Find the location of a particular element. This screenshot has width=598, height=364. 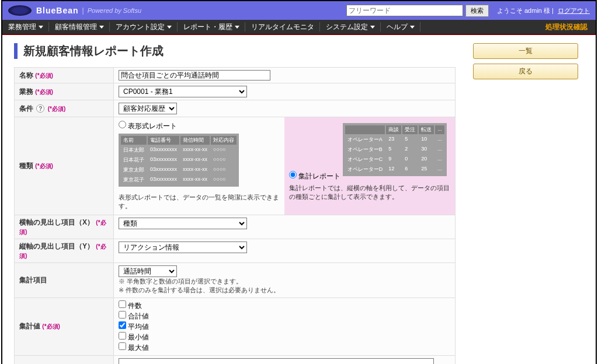

business-select: CP0001 - 業務1 is located at coordinates (183, 92).